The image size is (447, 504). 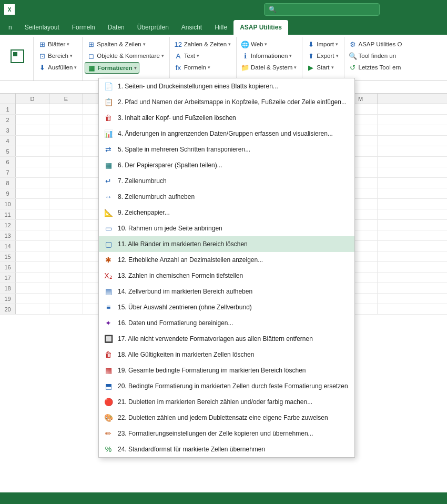 What do you see at coordinates (224, 498) in the screenshot?
I see `status-bar` at bounding box center [224, 498].